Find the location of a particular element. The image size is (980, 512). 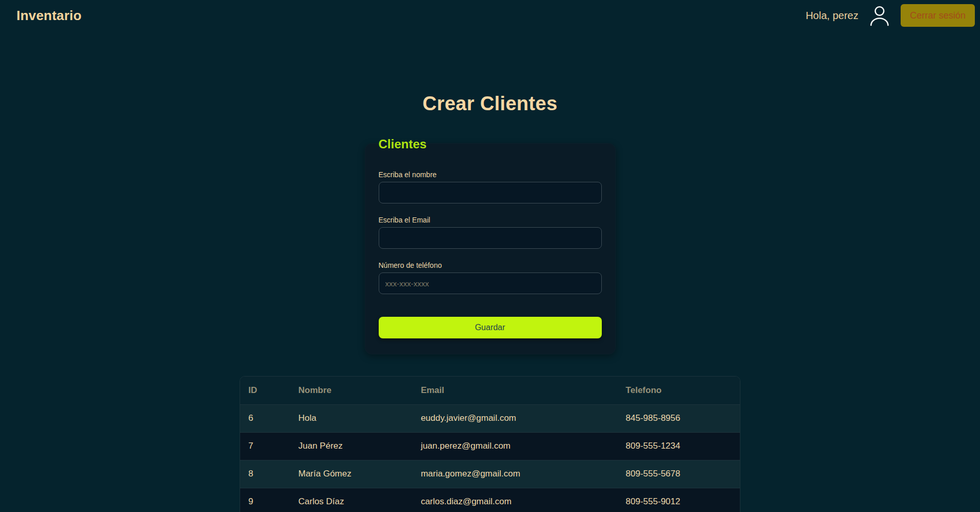

page-title: Crear Clientes is located at coordinates (490, 104).